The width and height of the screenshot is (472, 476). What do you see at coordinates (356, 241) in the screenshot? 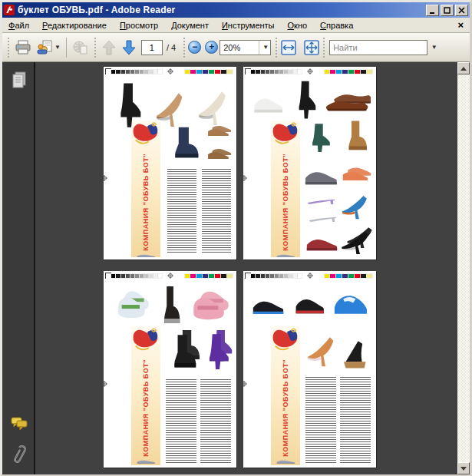
I see `black-heels-pair` at bounding box center [356, 241].